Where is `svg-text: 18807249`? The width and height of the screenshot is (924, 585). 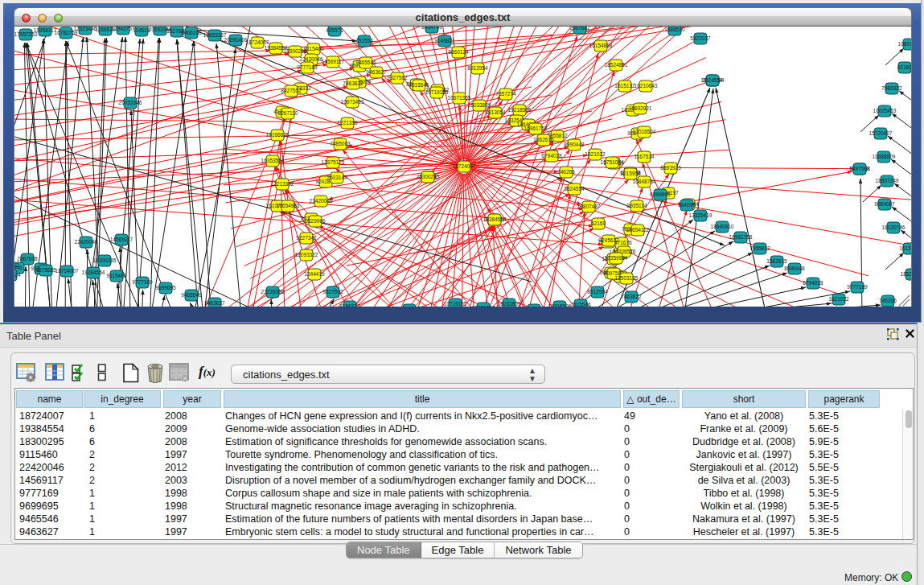
svg-text: 18807249 is located at coordinates (888, 180).